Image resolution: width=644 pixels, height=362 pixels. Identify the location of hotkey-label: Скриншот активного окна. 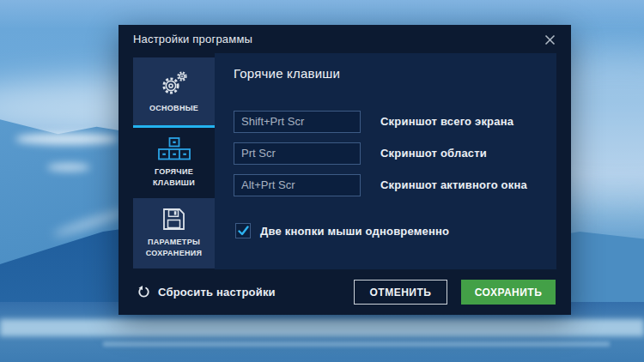
(453, 185).